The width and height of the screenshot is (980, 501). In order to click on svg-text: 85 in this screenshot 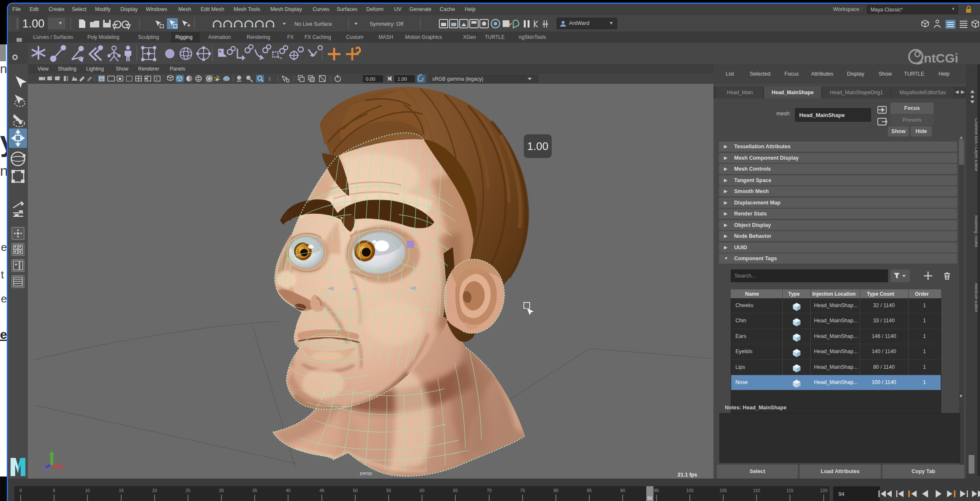, I will do `click(589, 490)`.